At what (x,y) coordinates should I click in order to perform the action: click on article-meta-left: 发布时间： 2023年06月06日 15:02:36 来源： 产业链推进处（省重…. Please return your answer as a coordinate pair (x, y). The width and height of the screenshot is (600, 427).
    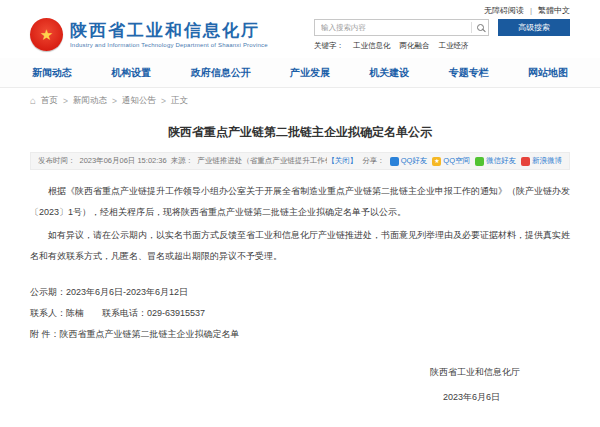
    Looking at the image, I should click on (182, 161).